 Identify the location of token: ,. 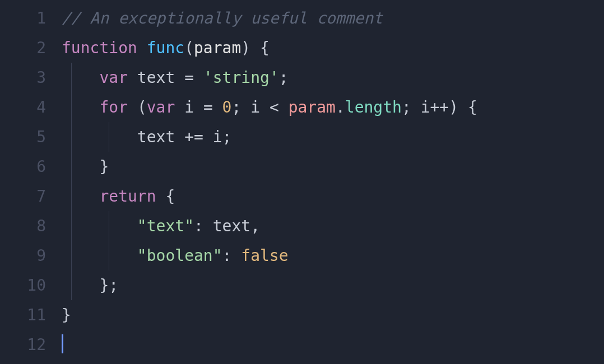
(255, 226).